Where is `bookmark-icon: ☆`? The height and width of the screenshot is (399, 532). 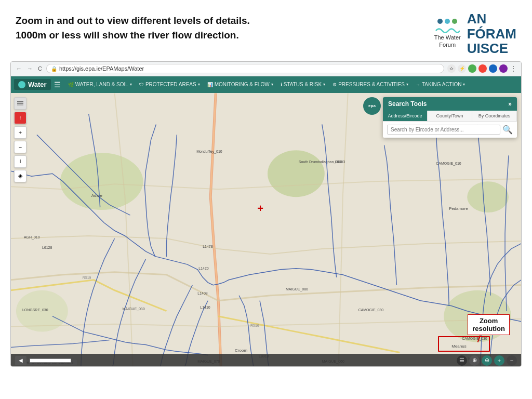 bookmark-icon: ☆ is located at coordinates (451, 69).